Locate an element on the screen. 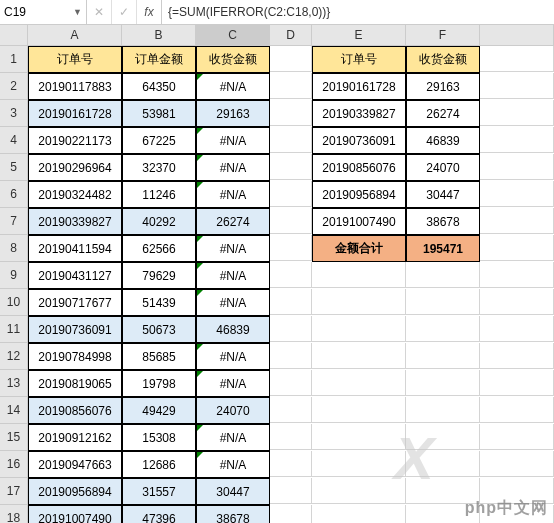  side-id-2: 20190339827 is located at coordinates (359, 114).